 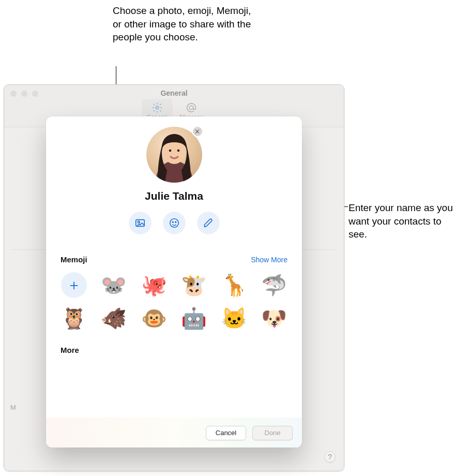 I want to click on memoji-item: 🐗, so click(x=114, y=318).